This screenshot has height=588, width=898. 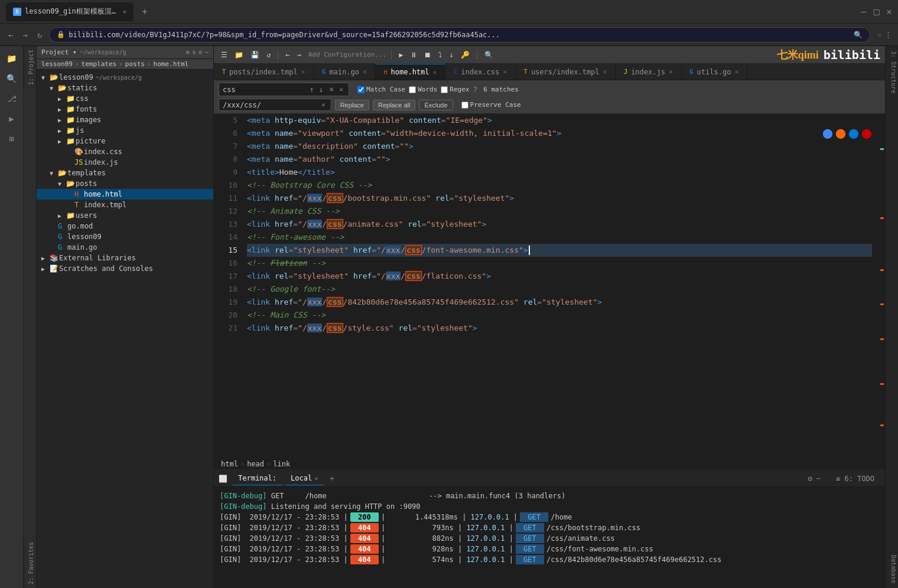 I want to click on tree-item-index-js: ▶ JS index.js, so click(x=125, y=162).